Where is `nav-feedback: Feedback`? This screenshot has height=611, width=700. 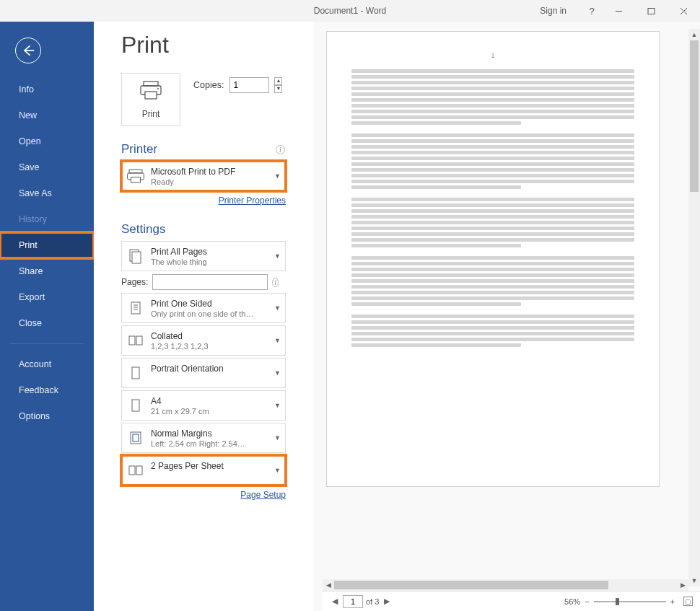
nav-feedback: Feedback is located at coordinates (47, 390).